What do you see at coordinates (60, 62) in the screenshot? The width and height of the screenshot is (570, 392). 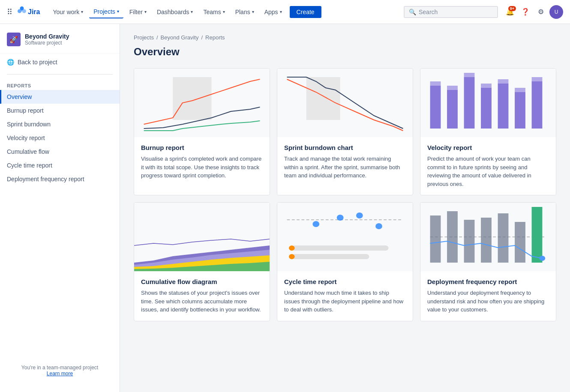 I see `back-to-project: 🌐 Back to project` at bounding box center [60, 62].